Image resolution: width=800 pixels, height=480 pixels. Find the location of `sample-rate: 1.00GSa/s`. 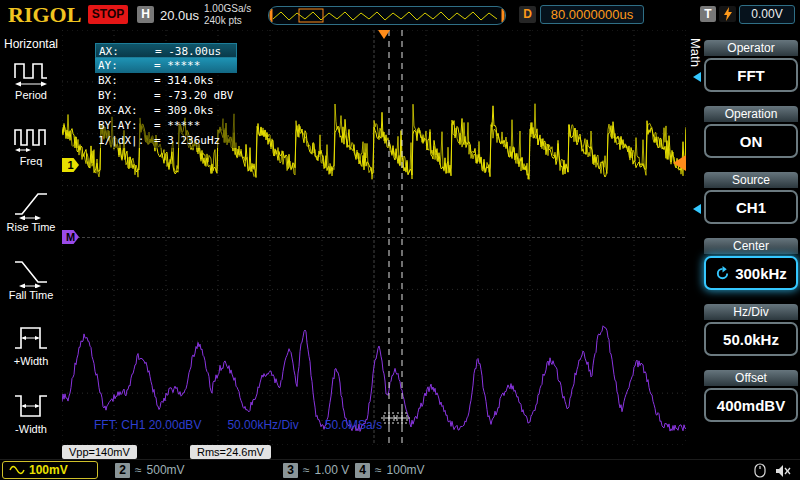

sample-rate: 1.00GSa/s is located at coordinates (228, 9).